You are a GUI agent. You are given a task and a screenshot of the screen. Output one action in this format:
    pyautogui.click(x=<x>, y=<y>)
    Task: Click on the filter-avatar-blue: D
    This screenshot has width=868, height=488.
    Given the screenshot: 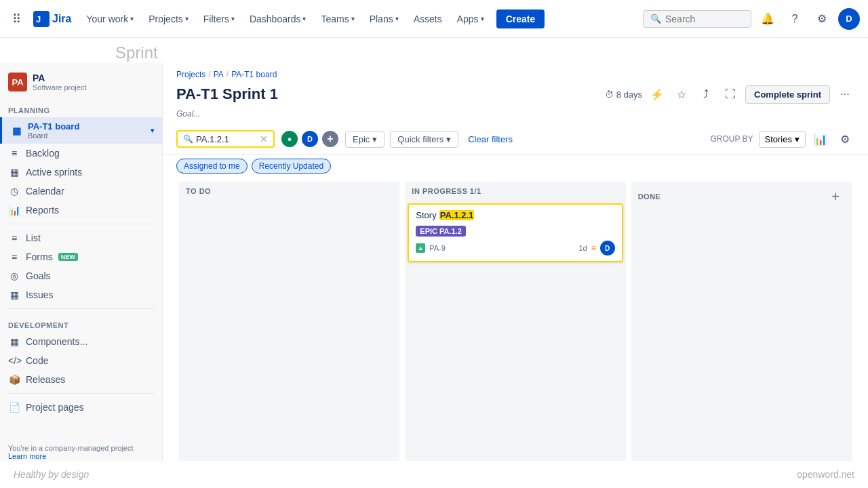 What is the action you would take?
    pyautogui.click(x=310, y=139)
    